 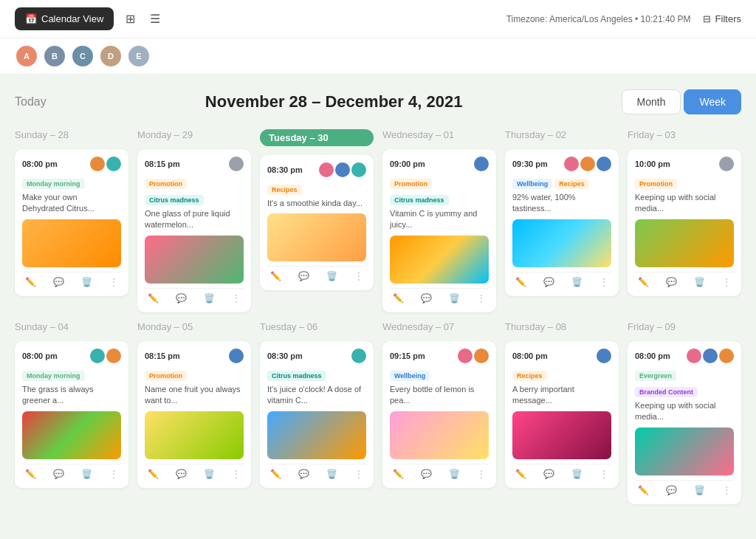 What do you see at coordinates (684, 356) in the screenshot?
I see `card-header-row: 08:00 pm` at bounding box center [684, 356].